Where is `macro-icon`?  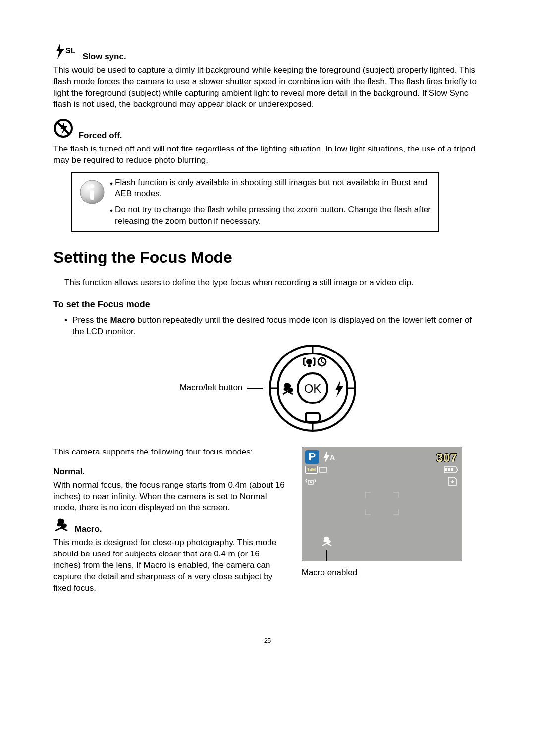 macro-icon is located at coordinates (61, 527).